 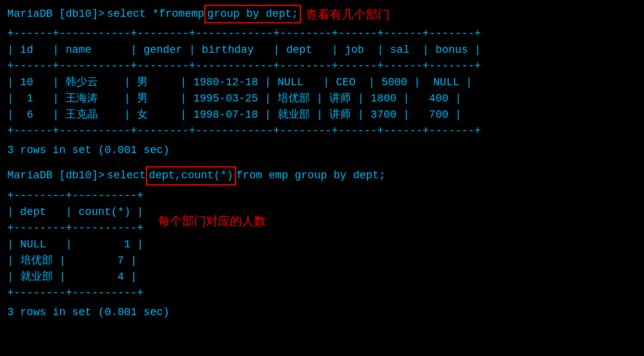 What do you see at coordinates (76, 261) in the screenshot?
I see `table2-row-1: | 培优部 | 7 |` at bounding box center [76, 261].